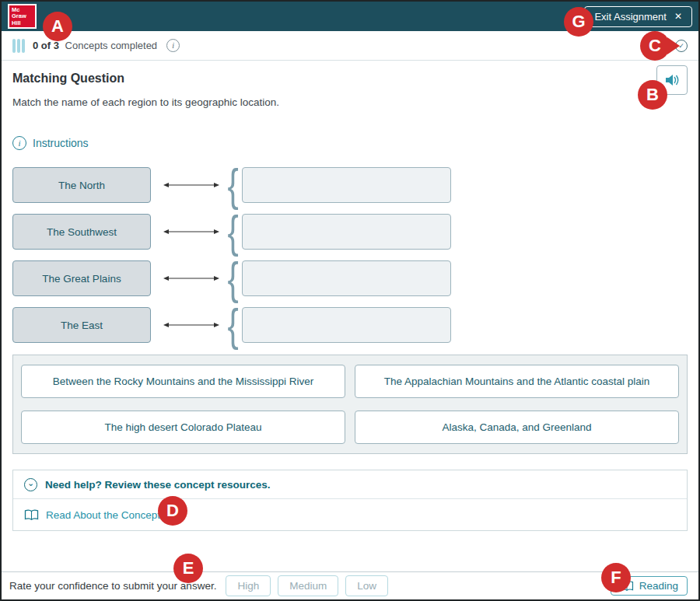  What do you see at coordinates (350, 103) in the screenshot?
I see `question-prompt: Match the name of each region to its geo…` at bounding box center [350, 103].